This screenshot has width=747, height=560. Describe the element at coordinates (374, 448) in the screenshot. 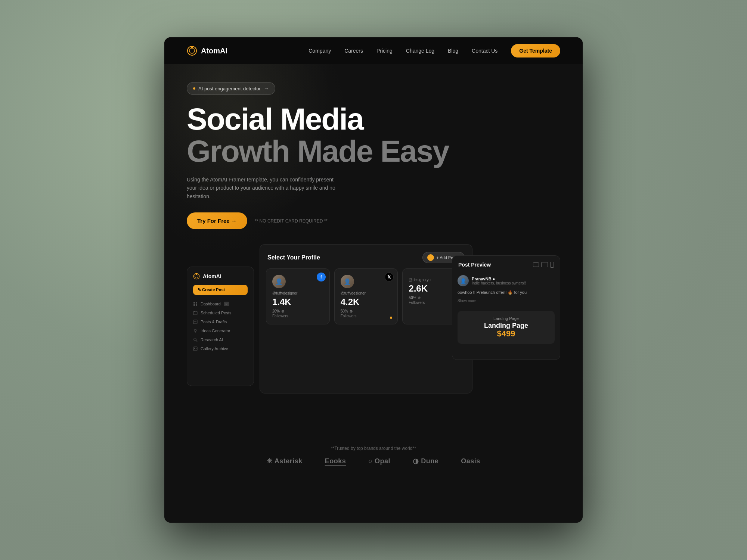

I see `trusted-text: **Trusted by top brands around the world…` at that location.